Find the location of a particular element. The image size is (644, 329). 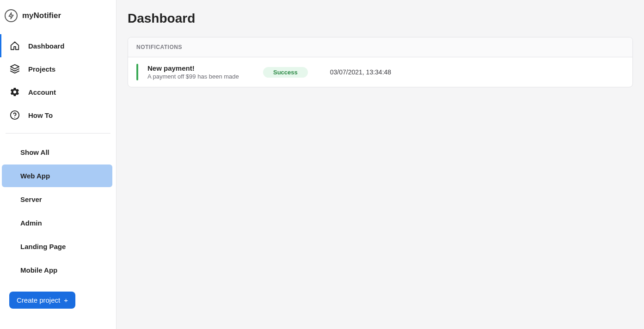

create-project-label: Create project is located at coordinates (38, 300).